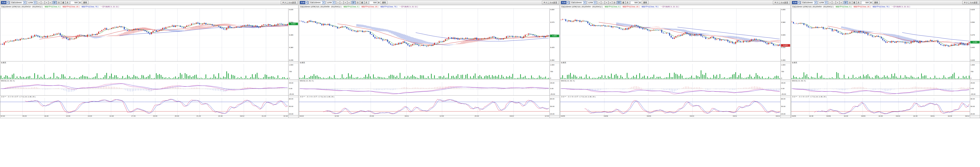 This screenshot has height=167, width=980. I want to click on contract-select-value: 12/08, so click(329, 3).